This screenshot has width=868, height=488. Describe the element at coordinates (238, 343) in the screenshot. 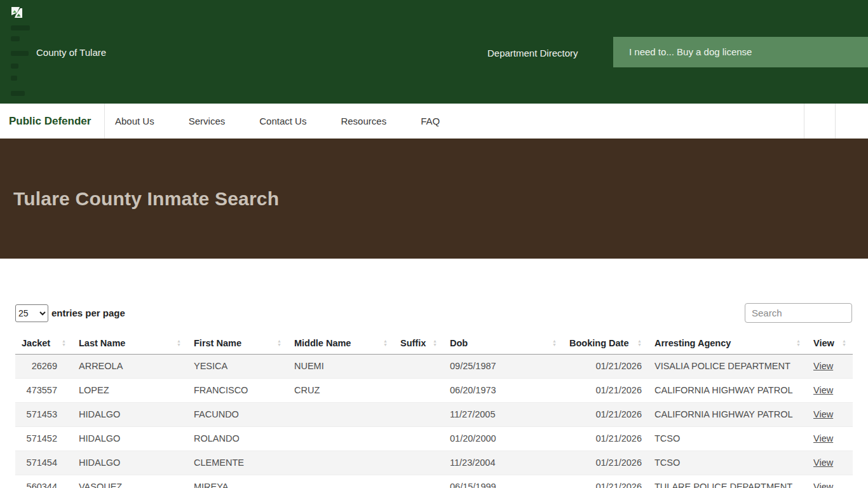

I see `column-header-first: First Name▲▼` at that location.